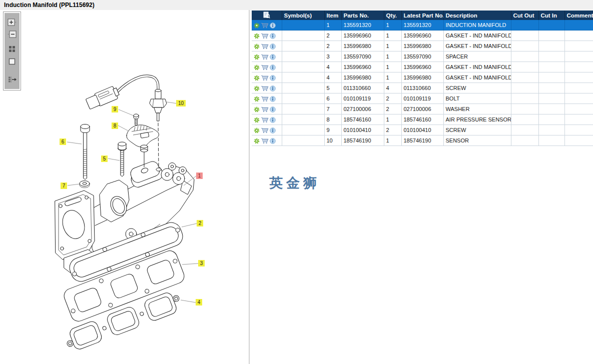 This screenshot has width=593, height=364. I want to click on parts-no-cell: 135996960, so click(362, 67).